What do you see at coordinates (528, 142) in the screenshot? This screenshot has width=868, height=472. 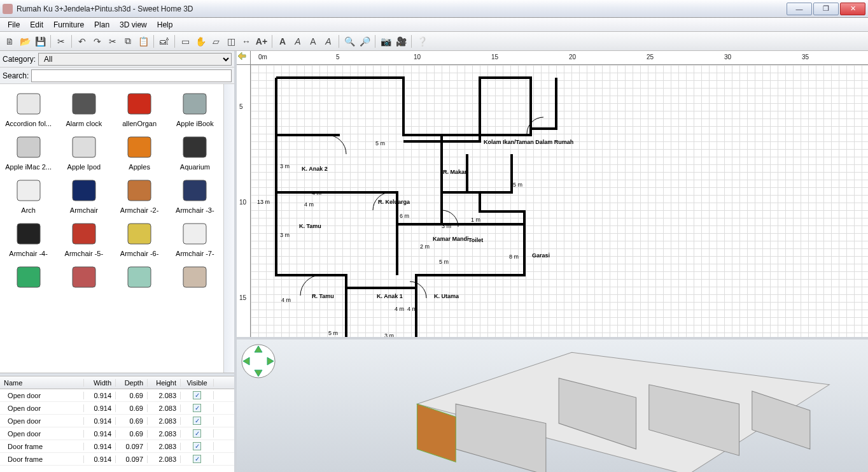 I see `room-label: Kolam Ikan/Taman Dalam Rumah` at bounding box center [528, 142].